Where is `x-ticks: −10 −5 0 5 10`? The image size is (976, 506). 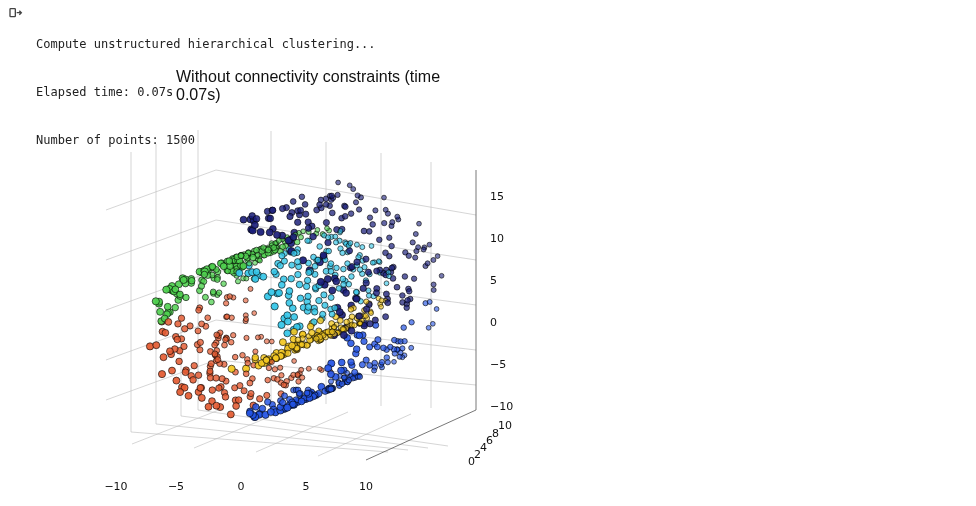
x-ticks: −10 −5 0 5 10 is located at coordinates (238, 486).